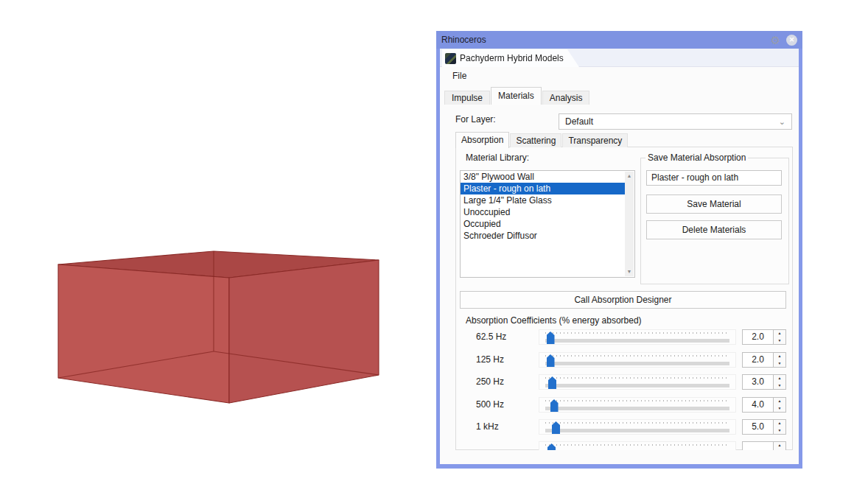 This screenshot has width=868, height=498. Describe the element at coordinates (542, 200) in the screenshot. I see `list-item: Large 1/4" Plate Glass` at that location.